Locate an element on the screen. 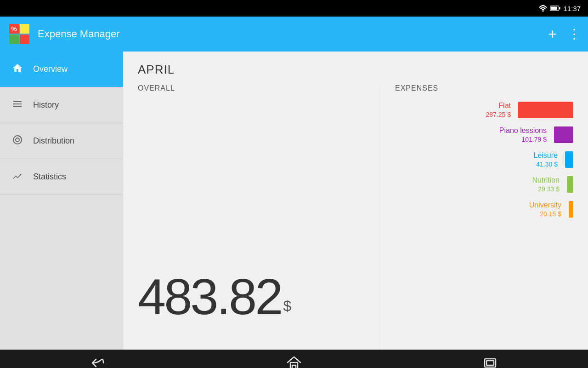 Image resolution: width=588 pixels, height=368 pixels. expense-amount: 20.15 $ is located at coordinates (545, 214).